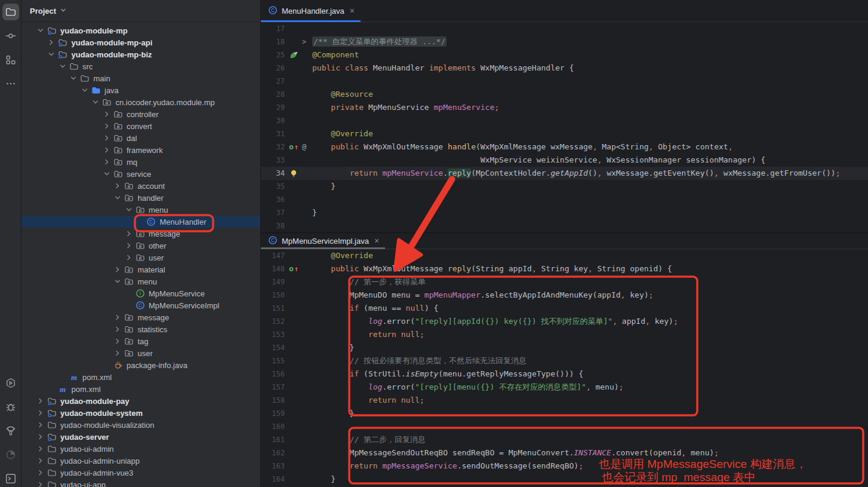 The height and width of the screenshot is (487, 868). Describe the element at coordinates (141, 114) in the screenshot. I see `tree-item-controller: controller` at that location.